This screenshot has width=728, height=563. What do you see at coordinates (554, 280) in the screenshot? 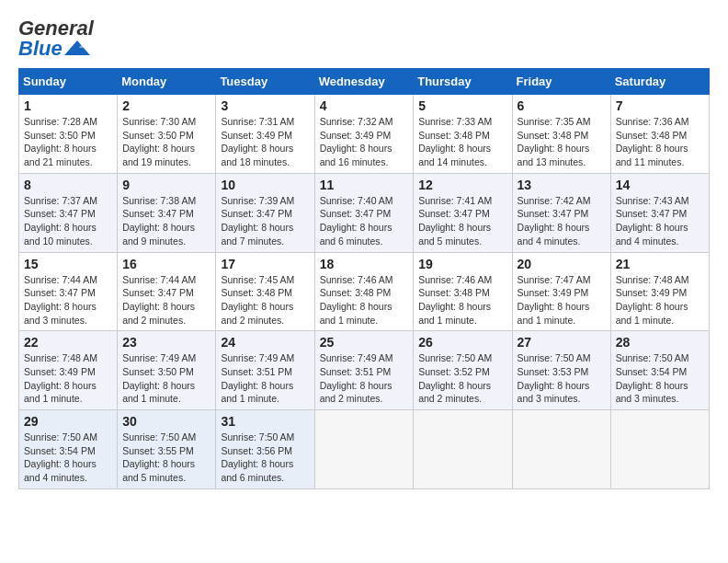
I see `sunrise: Sunrise: 7:47 AM` at bounding box center [554, 280].